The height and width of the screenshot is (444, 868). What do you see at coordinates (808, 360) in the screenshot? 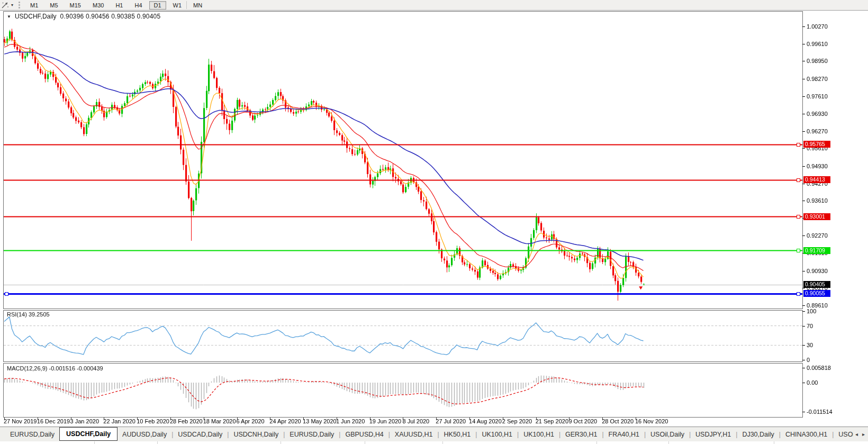
I see `rsi-axis-tick-label: 0` at bounding box center [808, 360].